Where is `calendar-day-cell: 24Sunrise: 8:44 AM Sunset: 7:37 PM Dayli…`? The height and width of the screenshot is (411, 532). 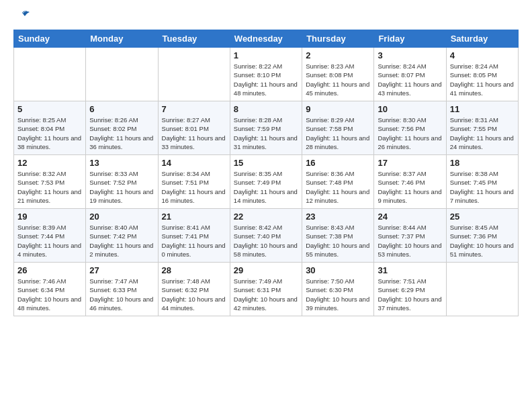 calendar-day-cell: 24Sunrise: 8:44 AM Sunset: 7:37 PM Dayli… is located at coordinates (410, 236).